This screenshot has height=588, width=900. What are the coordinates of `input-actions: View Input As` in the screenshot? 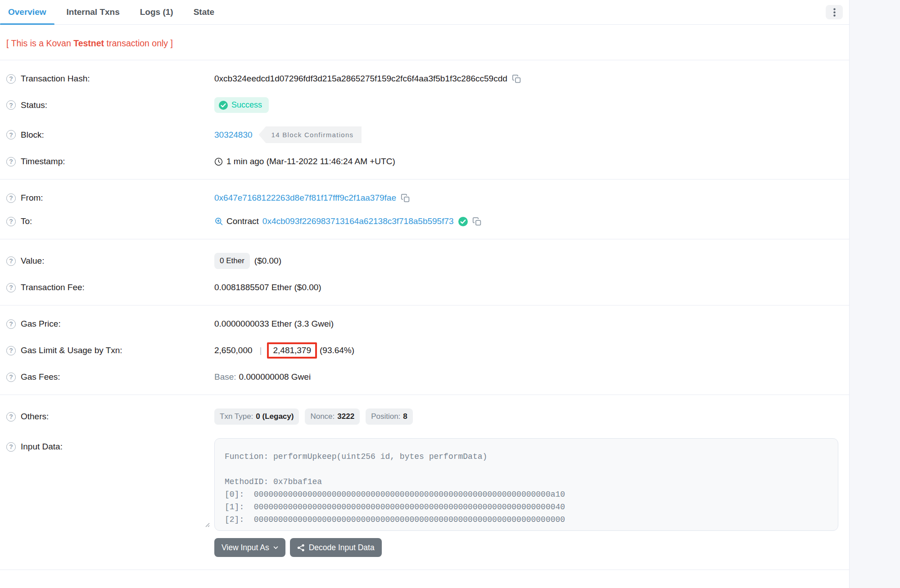 It's located at (529, 548).